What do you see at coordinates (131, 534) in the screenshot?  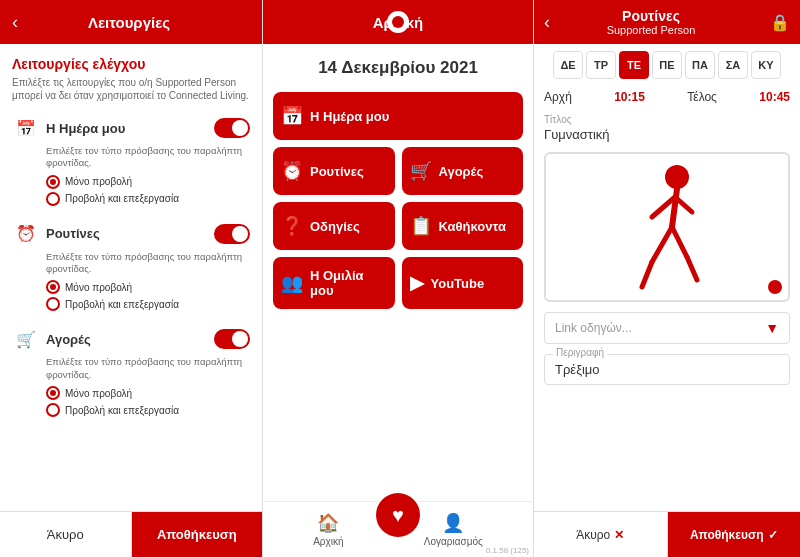 I see `panel1-footer: Άκυρο Αποθήκευση` at bounding box center [131, 534].